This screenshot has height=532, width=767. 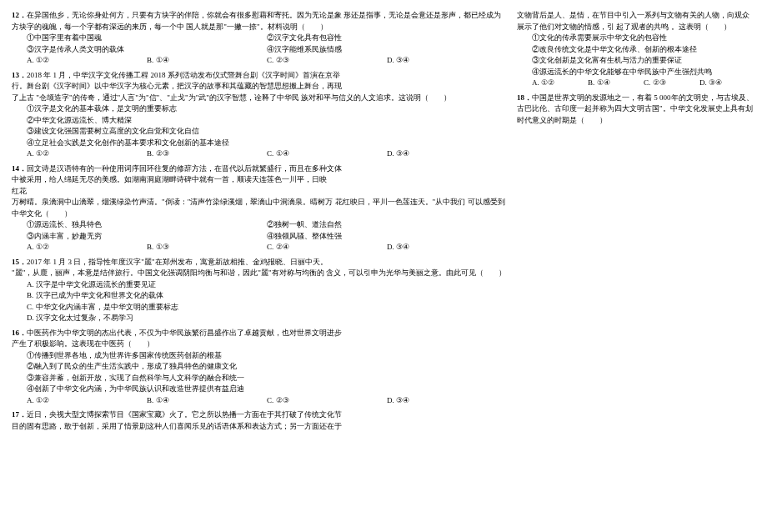 What do you see at coordinates (259, 76) in the screenshot?
I see `q13-text1: 13．2018 年 1 月，中华汉字文化传播工程 2018 系列活动发布仪式暨舞…` at bounding box center [259, 76].